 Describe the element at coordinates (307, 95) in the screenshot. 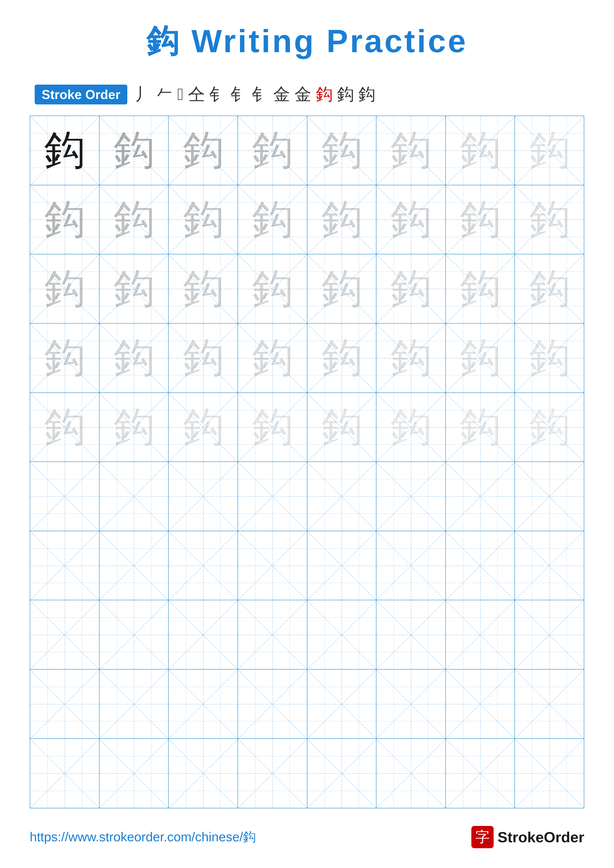

I see `stroke-order-row: Stroke Order 丿 𠂉 𠂇 仝 钅 钅 钅 金 金 鈎 鈎 鈎` at that location.